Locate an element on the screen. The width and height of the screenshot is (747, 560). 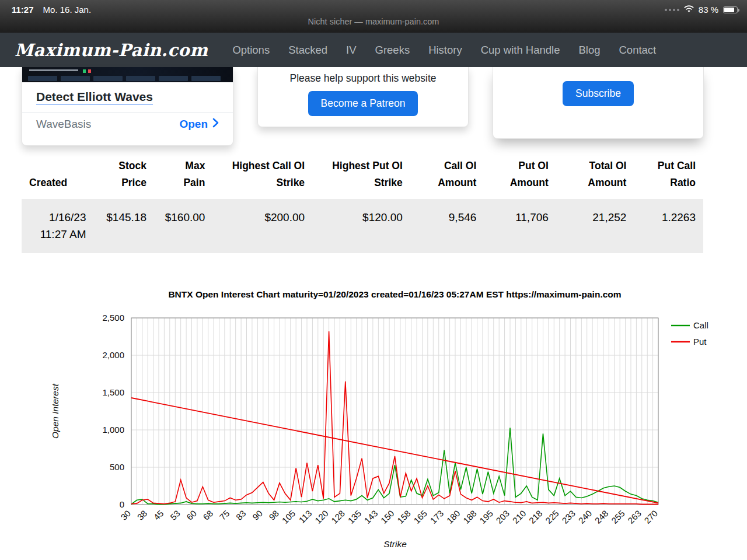
svg-text: 225 is located at coordinates (552, 517).